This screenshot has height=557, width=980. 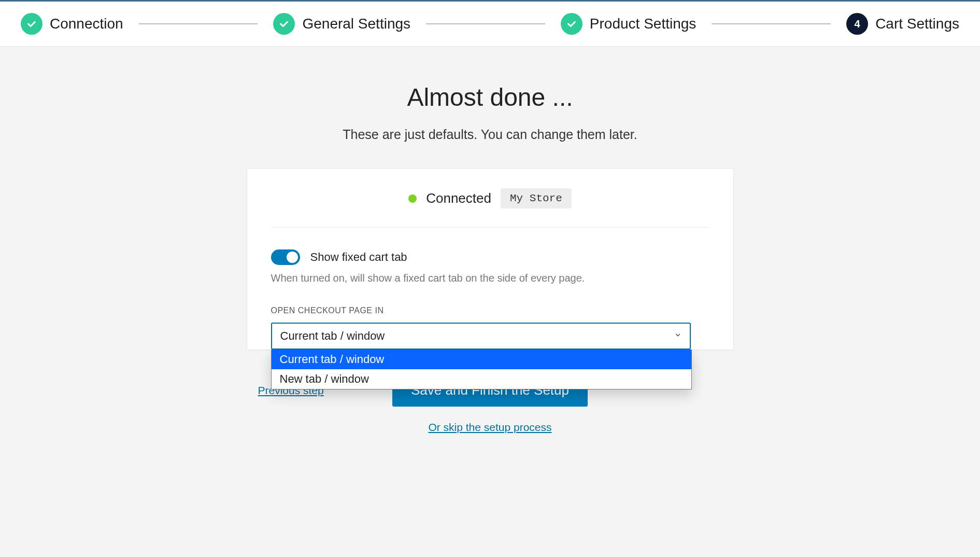 What do you see at coordinates (490, 311) in the screenshot?
I see `checkout-field-label: OPEN CHECKOUT PAGE IN` at bounding box center [490, 311].